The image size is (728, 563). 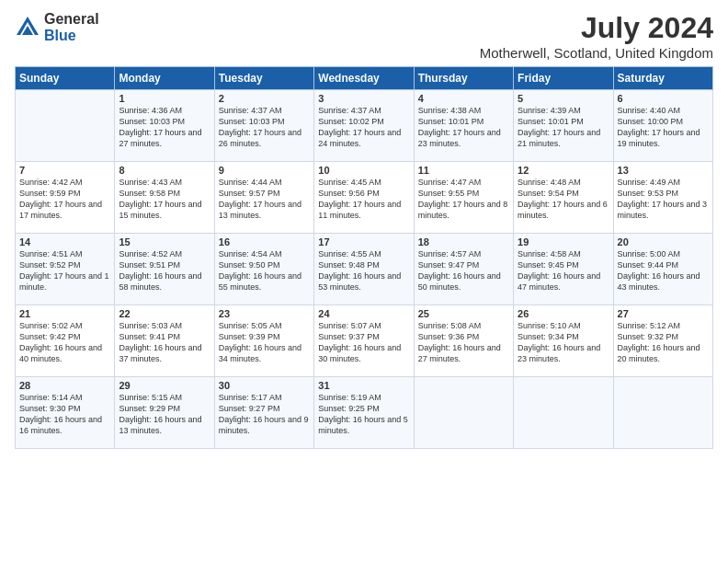 What do you see at coordinates (364, 270) in the screenshot?
I see `calendar-week-row: 14Sunrise: 4:51 AMSunset: 9:52 PMDayligh…` at bounding box center [364, 270].